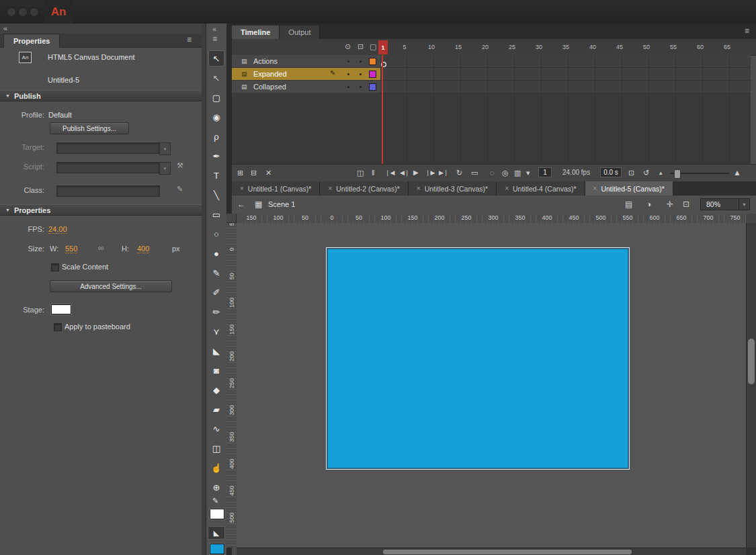 The image size is (756, 555). I want to click on script-settings-icon: ⚒, so click(180, 165).